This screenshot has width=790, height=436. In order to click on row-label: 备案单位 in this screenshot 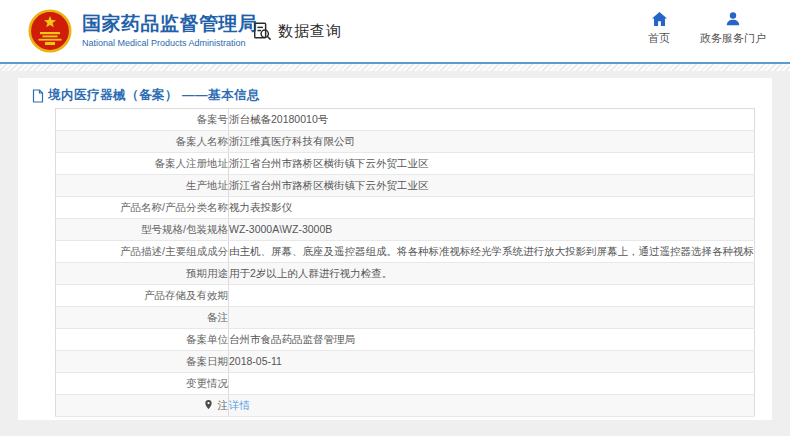, I will do `click(142, 340)`.